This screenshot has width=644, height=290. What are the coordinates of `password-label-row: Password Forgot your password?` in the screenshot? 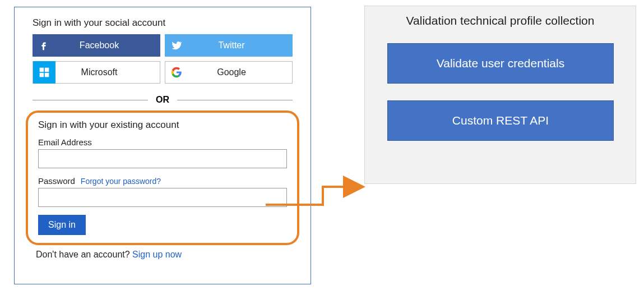 It's located at (163, 181).